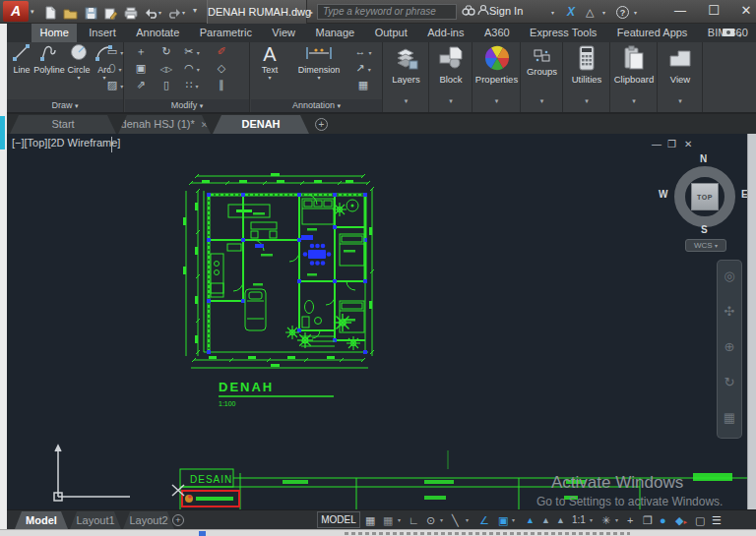  What do you see at coordinates (630, 520) in the screenshot?
I see `annotation-monitor-icon: +` at bounding box center [630, 520].